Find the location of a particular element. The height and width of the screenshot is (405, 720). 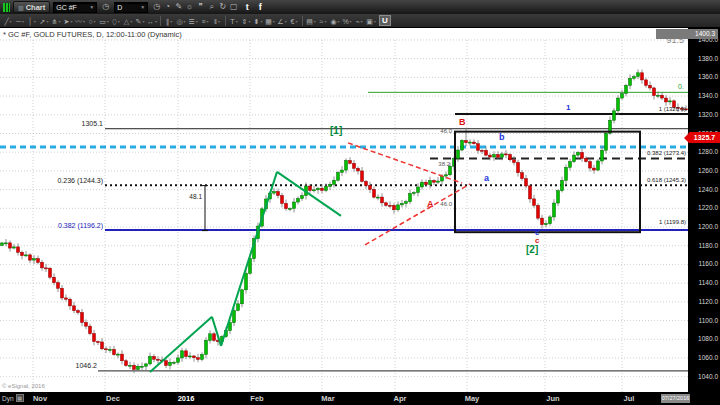

wave-tool: ≈▾ is located at coordinates (323, 21).